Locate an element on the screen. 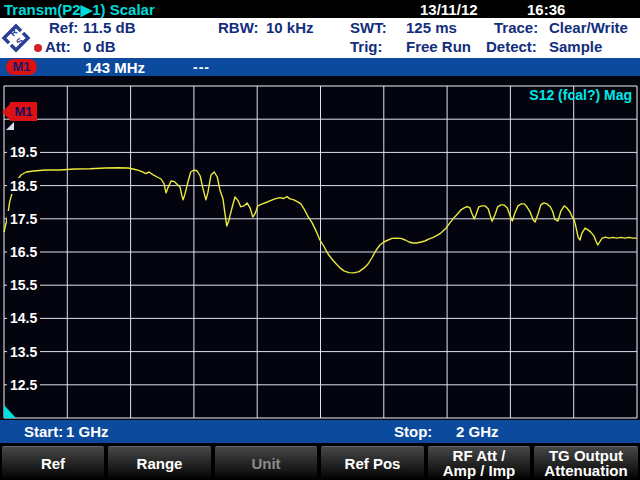  att-value: 0 dB is located at coordinates (100, 46).